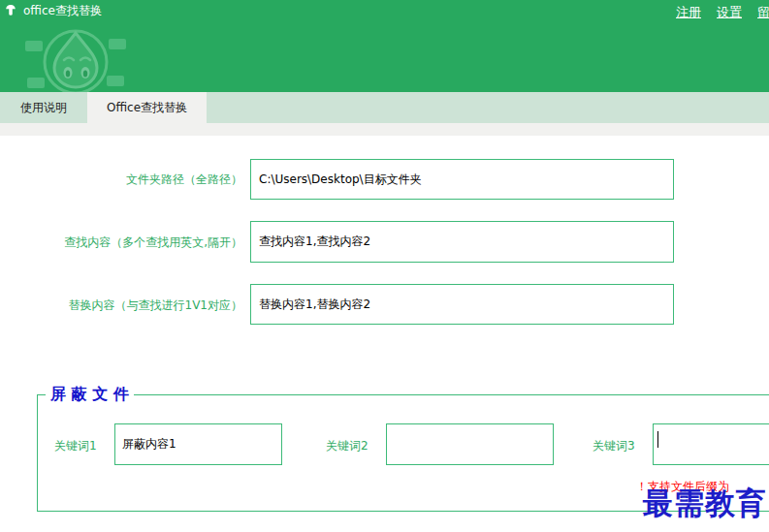 This screenshot has width=769, height=532. What do you see at coordinates (657, 440) in the screenshot?
I see `text-cursor` at bounding box center [657, 440].